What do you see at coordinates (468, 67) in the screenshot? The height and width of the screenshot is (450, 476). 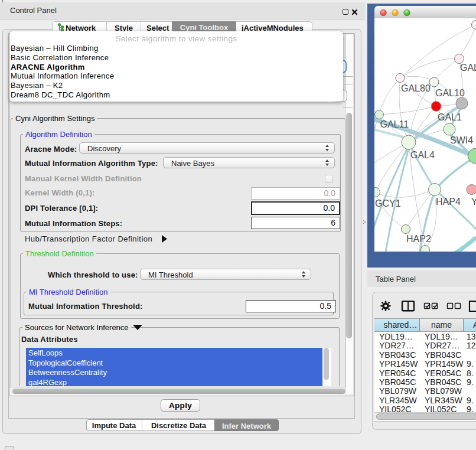 I see `svg-text: GAL7` at bounding box center [468, 67].